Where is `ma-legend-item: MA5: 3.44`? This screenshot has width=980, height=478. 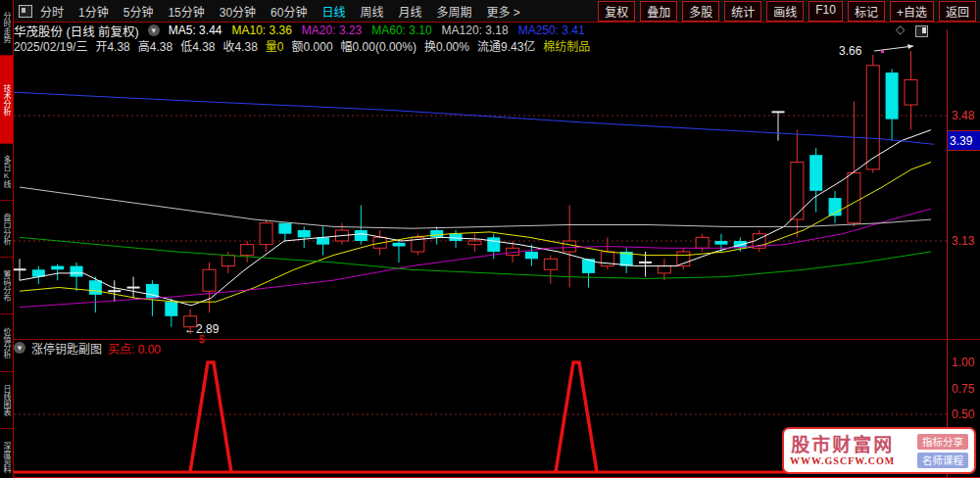
ma-legend-item: MA5: 3.44 is located at coordinates (196, 30).